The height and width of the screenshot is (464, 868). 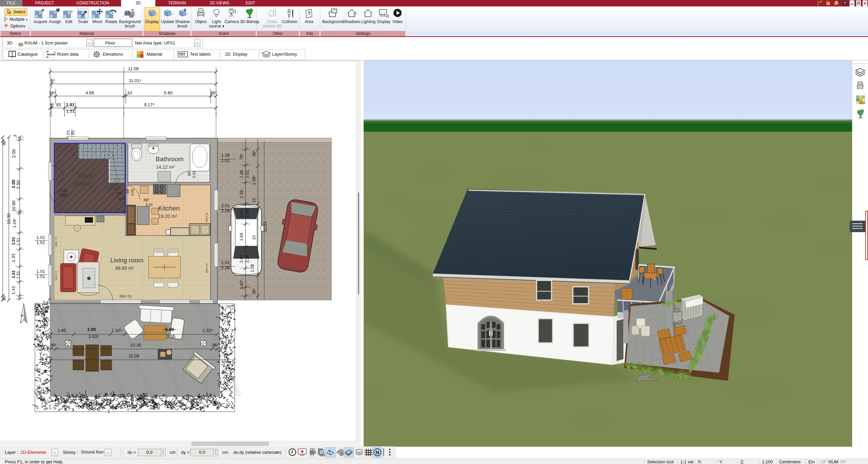 What do you see at coordinates (114, 189) in the screenshot?
I see `svg-text: 18.7 25.5` at bounding box center [114, 189].